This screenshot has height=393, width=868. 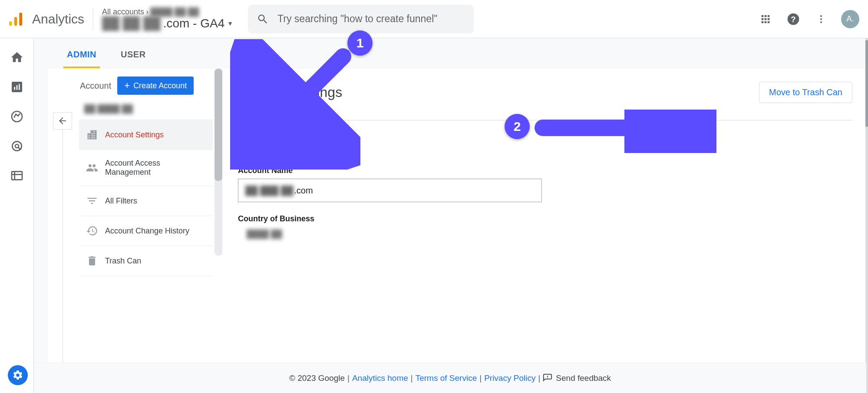 I want to click on footer-analytics-home-link: Analytics home, so click(x=380, y=378).